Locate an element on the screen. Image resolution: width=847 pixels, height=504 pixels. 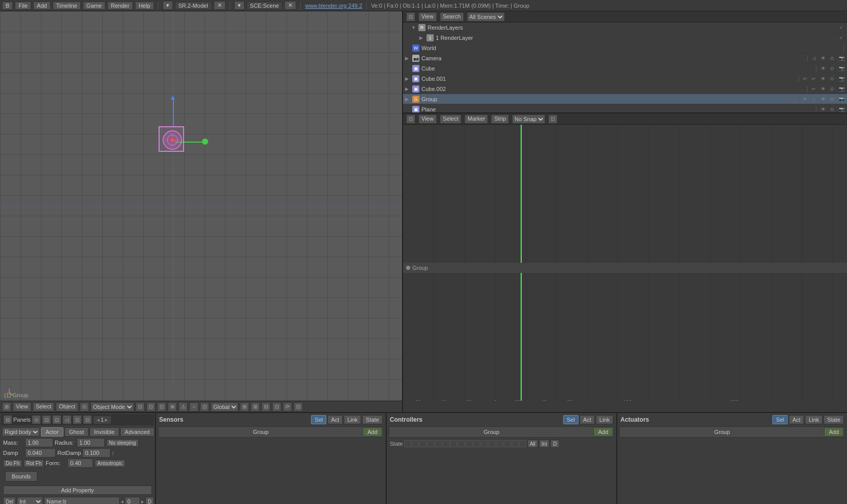
outliner-scene-select: All Scenes is located at coordinates (486, 17).